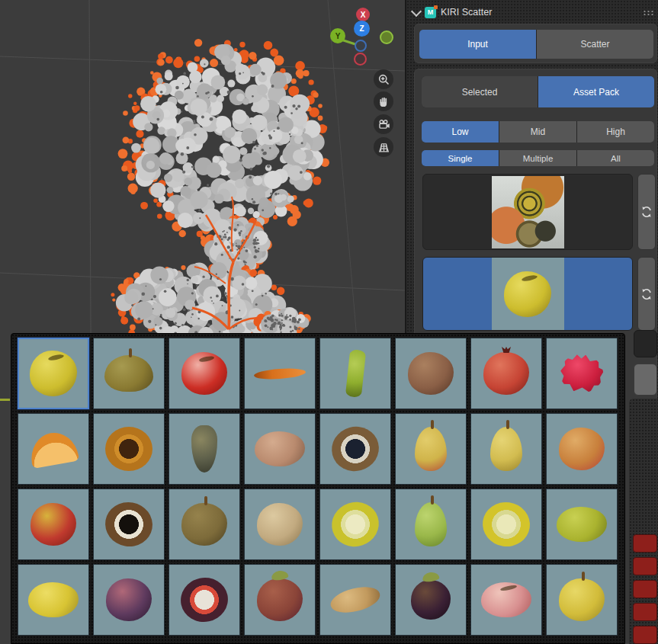  What do you see at coordinates (528, 212) in the screenshot?
I see `asset-row-fruit-pack` at bounding box center [528, 212].